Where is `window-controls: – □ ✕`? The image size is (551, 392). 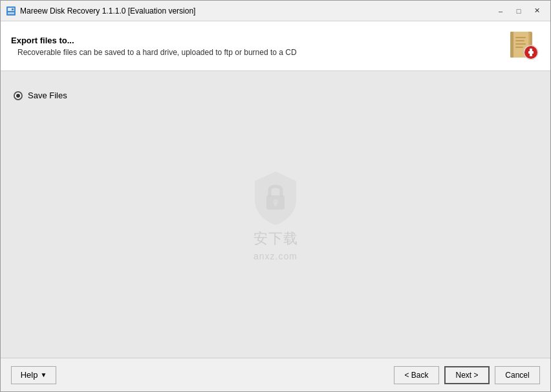 window-controls: – □ ✕ is located at coordinates (519, 11).